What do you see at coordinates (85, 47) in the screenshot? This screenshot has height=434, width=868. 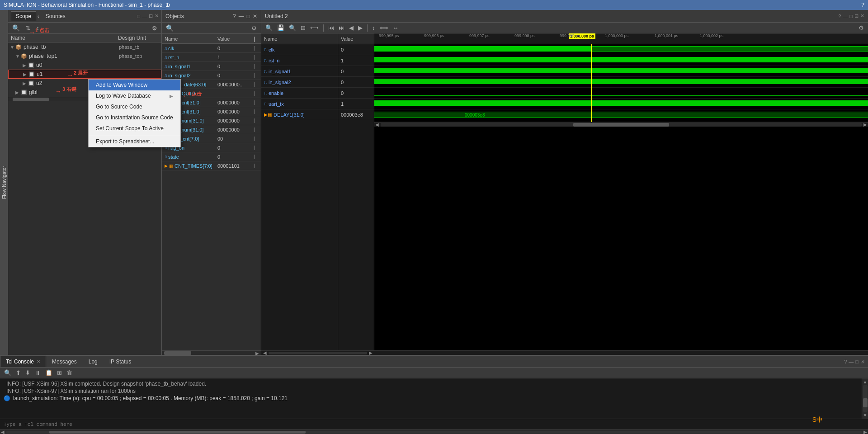 I see `tree-item-phase-tb: ▼ 📦 phase_tb phase_tb` at bounding box center [85, 47].